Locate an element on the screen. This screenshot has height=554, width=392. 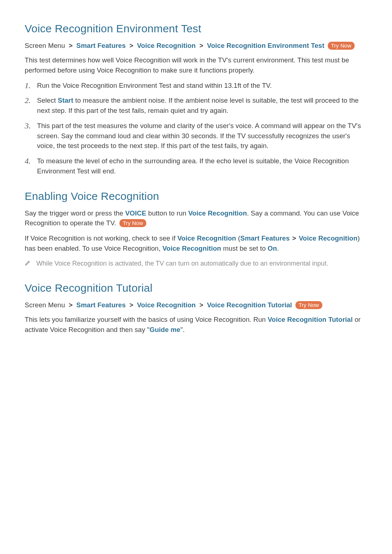
text: If Voice Recognition is not working, che… is located at coordinates (101, 238).